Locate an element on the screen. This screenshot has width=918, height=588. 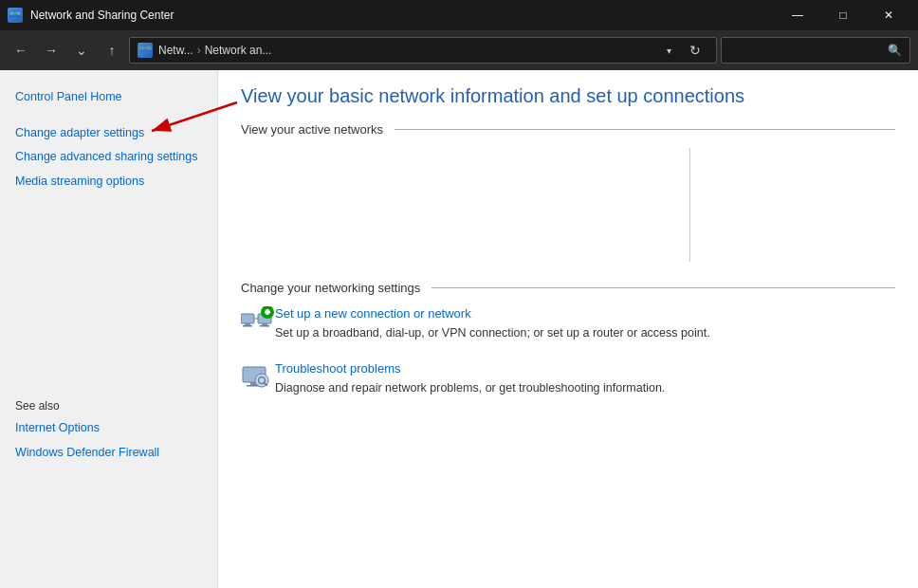
networking-section: Change your networking settings is located at coordinates (568, 340).